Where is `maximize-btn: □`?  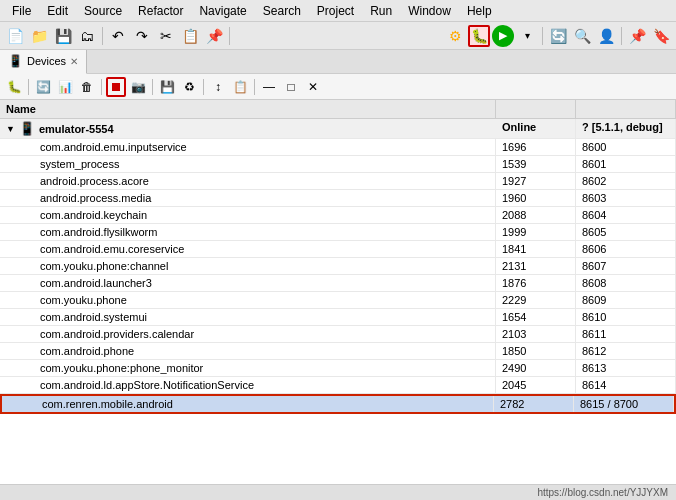 maximize-btn: □ is located at coordinates (291, 87).